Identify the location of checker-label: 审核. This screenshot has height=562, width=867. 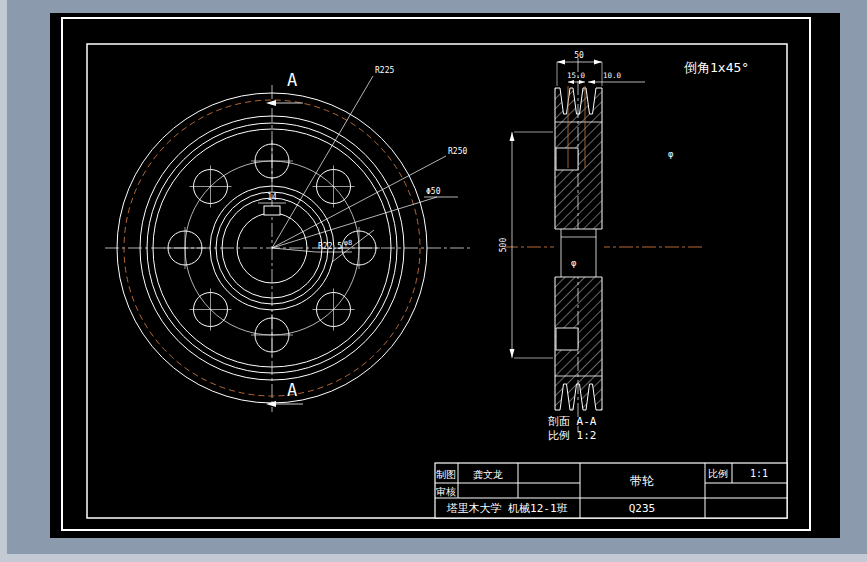
(446, 492).